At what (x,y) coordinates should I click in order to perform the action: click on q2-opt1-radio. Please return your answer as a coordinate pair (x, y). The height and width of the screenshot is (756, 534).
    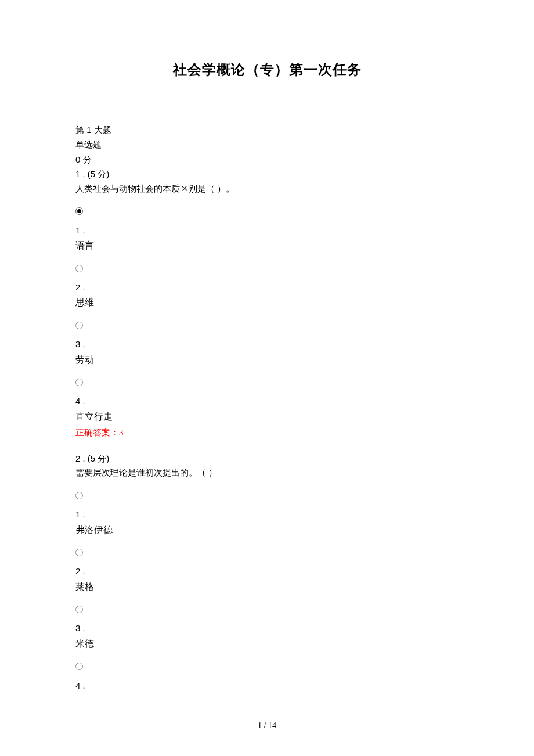
    Looking at the image, I should click on (267, 495).